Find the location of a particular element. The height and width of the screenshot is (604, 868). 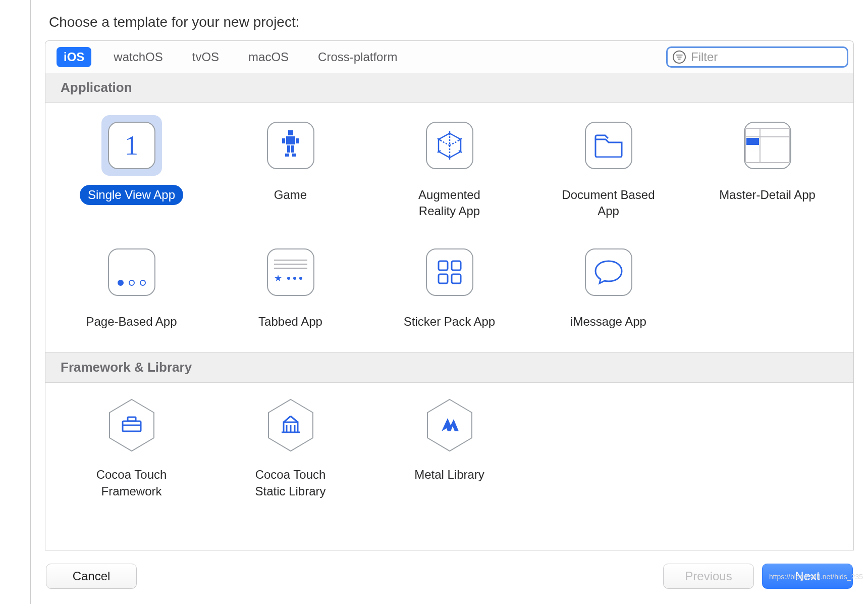

previous-button: Previous is located at coordinates (709, 576).